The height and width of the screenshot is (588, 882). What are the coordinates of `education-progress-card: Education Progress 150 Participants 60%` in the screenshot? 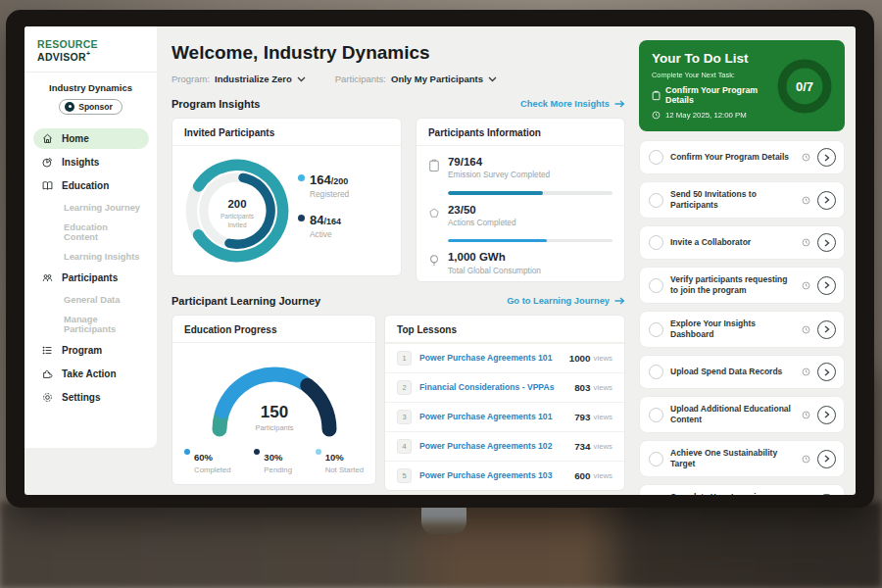 It's located at (274, 400).